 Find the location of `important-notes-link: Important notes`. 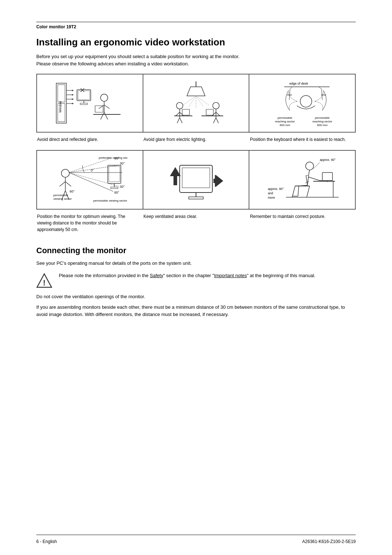

important-notes-link: Important notes is located at coordinates (230, 275).